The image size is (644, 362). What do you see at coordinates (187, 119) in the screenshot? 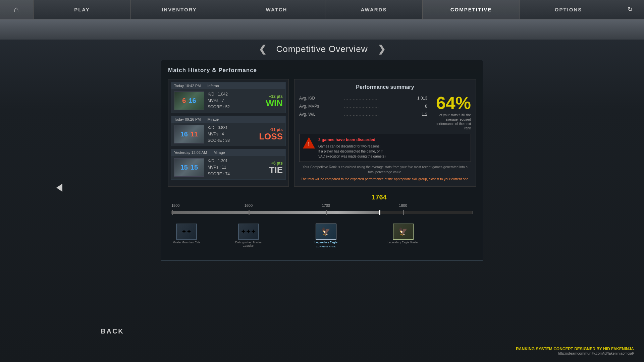
I see `match-time: Today 09:26 PM` at bounding box center [187, 119].